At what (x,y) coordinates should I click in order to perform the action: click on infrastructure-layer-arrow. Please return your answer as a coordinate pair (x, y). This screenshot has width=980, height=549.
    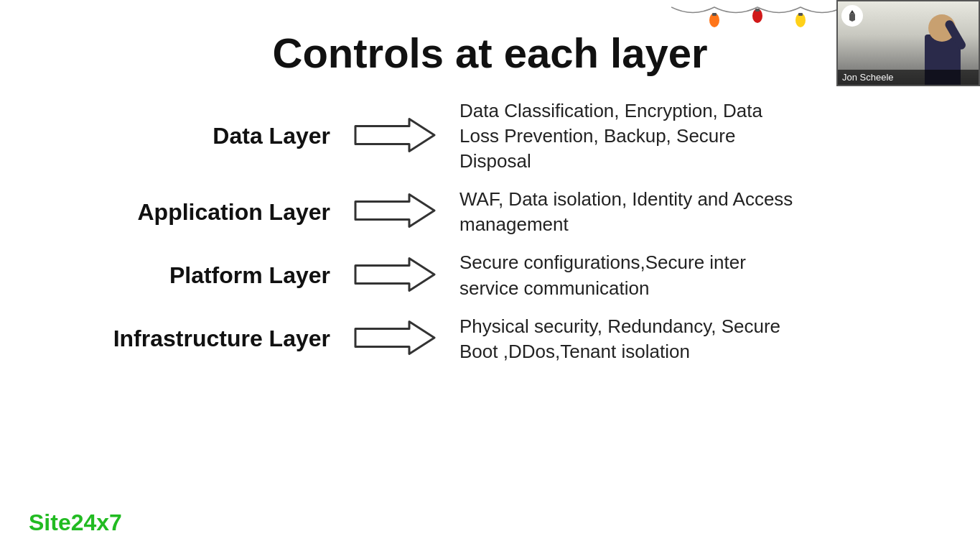
    Looking at the image, I should click on (395, 339).